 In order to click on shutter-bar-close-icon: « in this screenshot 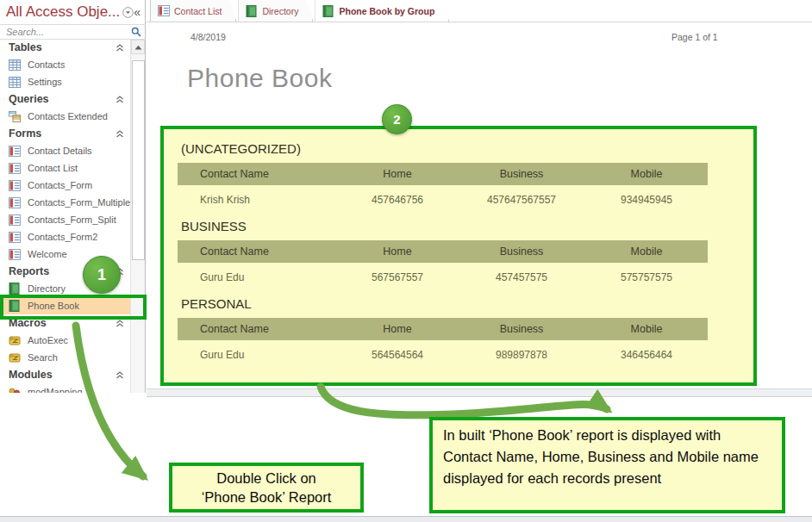, I will do `click(140, 12)`.